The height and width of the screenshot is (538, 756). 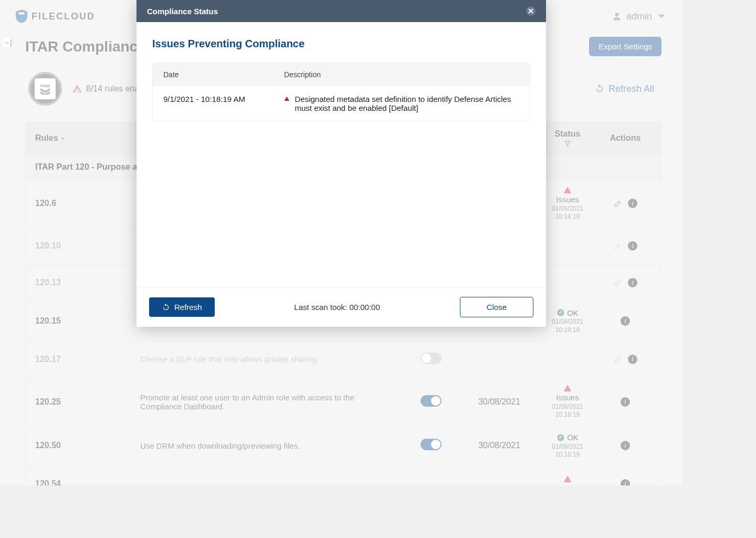 What do you see at coordinates (166, 307) in the screenshot?
I see `refresh-icon` at bounding box center [166, 307].